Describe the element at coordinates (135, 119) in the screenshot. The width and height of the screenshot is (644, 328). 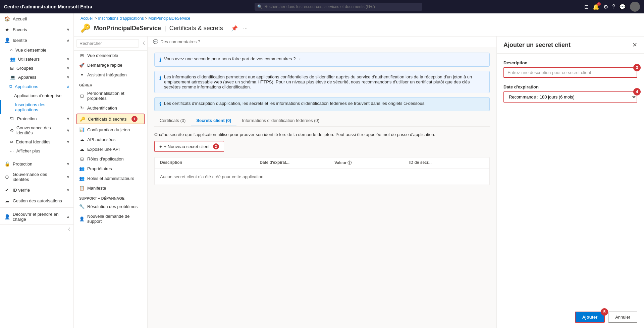
I see `highlight-badge-1: 1` at that location.